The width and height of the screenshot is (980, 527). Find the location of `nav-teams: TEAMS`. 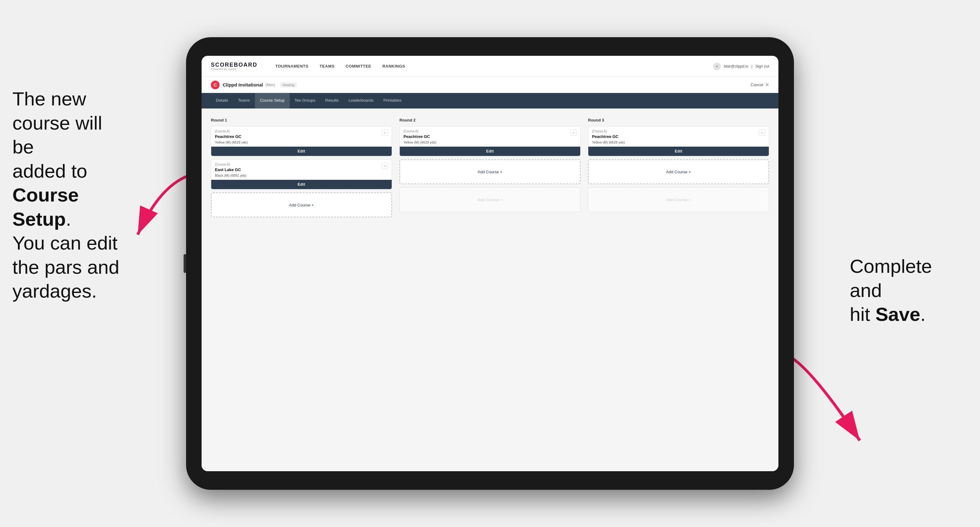

nav-teams: TEAMS is located at coordinates (327, 66).